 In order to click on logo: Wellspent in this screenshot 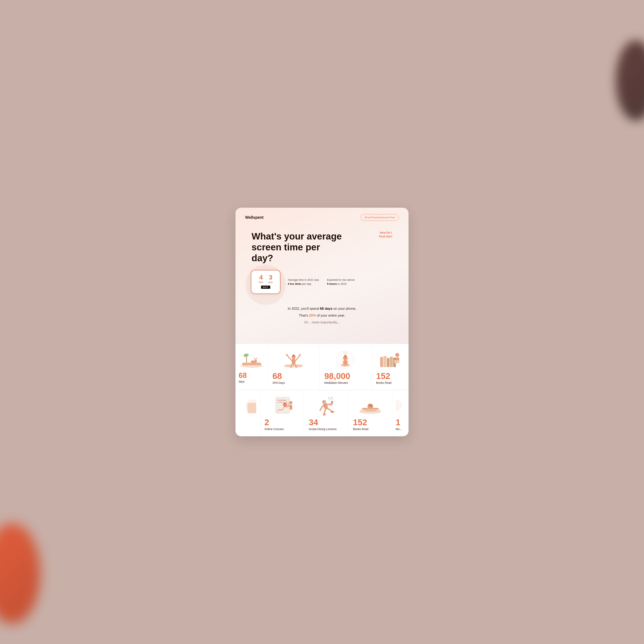, I will do `click(254, 217)`.